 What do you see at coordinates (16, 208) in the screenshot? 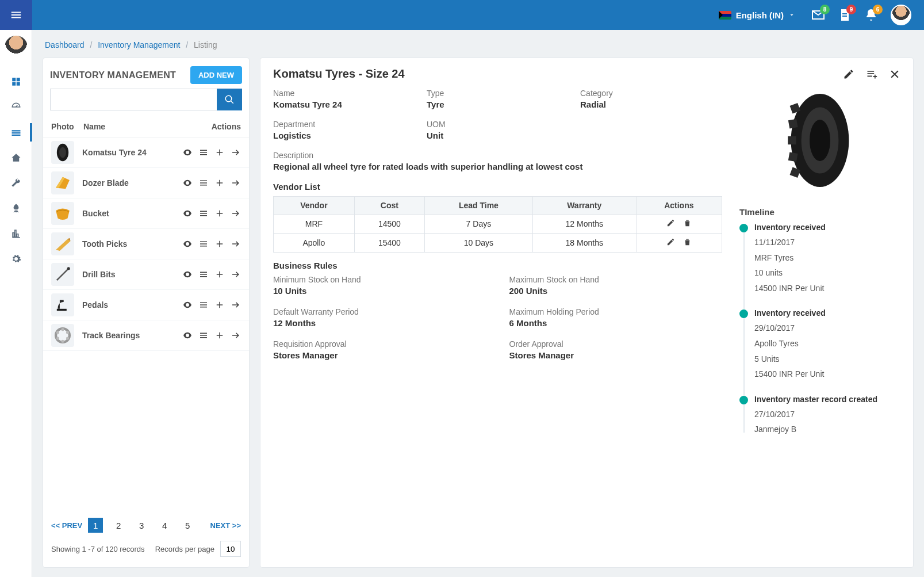
I see `rail-launch` at bounding box center [16, 208].